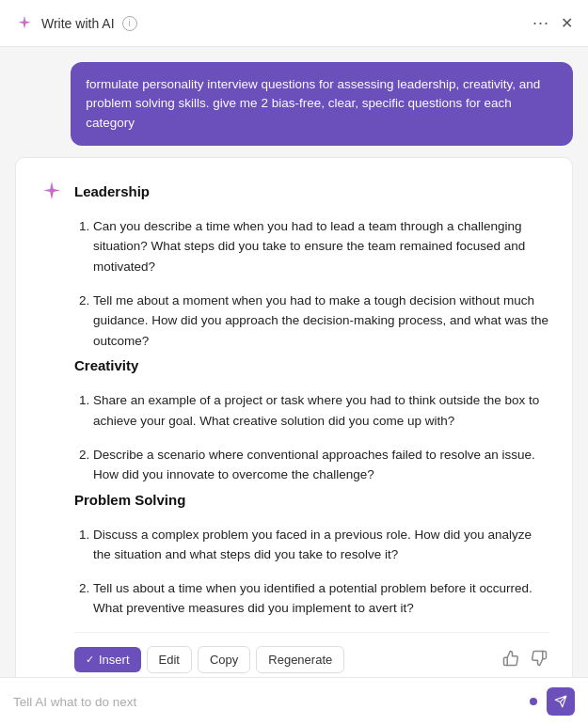 The width and height of the screenshot is (588, 725). What do you see at coordinates (322, 322) in the screenshot?
I see `list-item: Tell me about a moment when you had to m…` at bounding box center [322, 322].